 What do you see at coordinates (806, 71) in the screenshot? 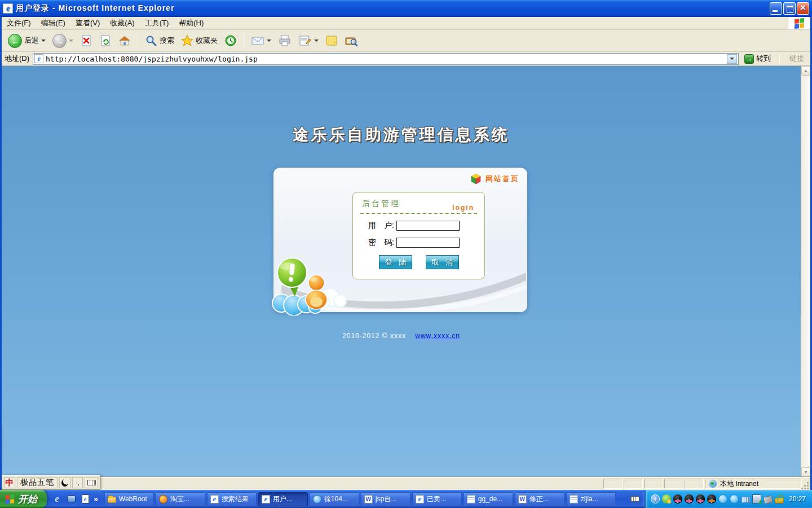
I see `scroll-up-button: ▲` at bounding box center [806, 71].